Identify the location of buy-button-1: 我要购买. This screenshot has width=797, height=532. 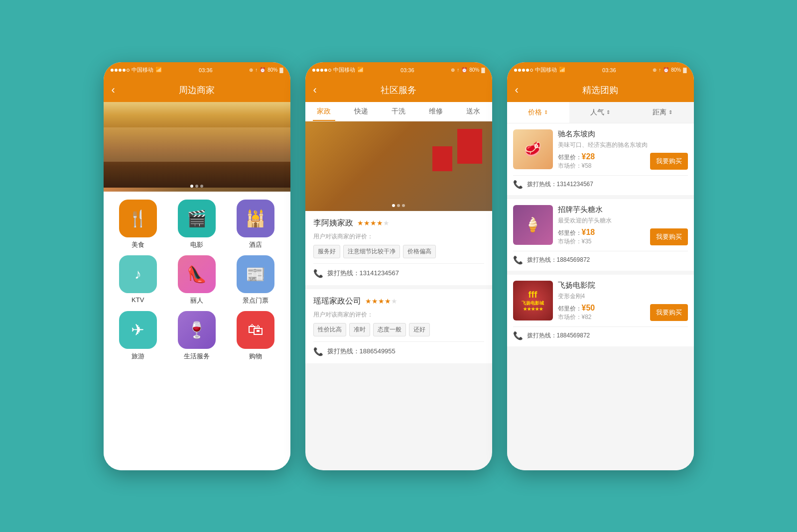
(669, 161).